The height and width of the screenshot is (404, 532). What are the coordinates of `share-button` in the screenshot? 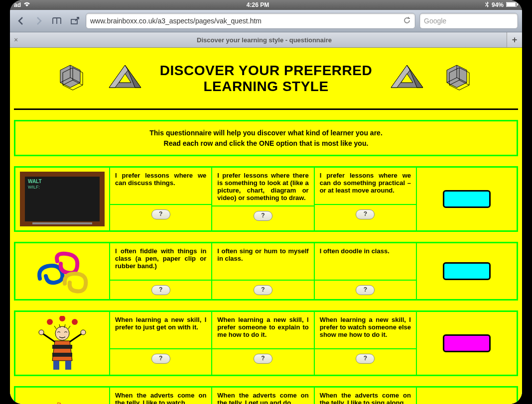 It's located at (75, 21).